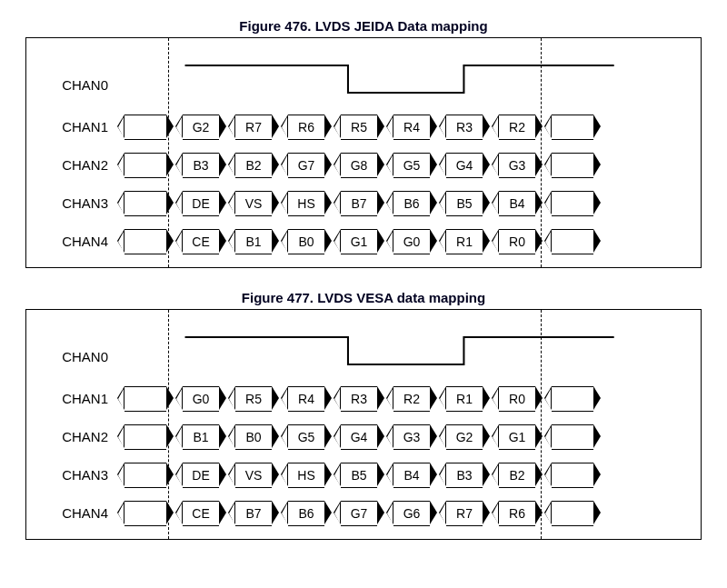 The width and height of the screenshot is (727, 588). Describe the element at coordinates (412, 127) in the screenshot. I see `data-cell-label: R4` at that location.